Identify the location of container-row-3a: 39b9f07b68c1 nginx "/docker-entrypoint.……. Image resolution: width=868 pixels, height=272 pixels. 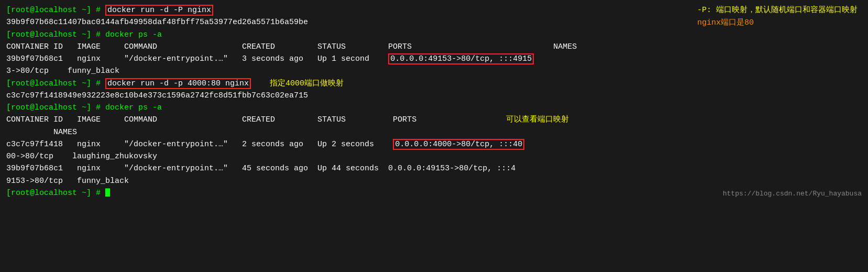
(261, 169).